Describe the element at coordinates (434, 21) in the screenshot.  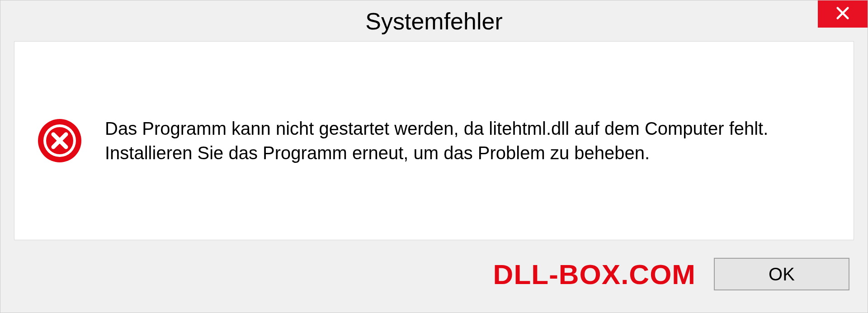
I see `title-bar: Systemfehler` at that location.